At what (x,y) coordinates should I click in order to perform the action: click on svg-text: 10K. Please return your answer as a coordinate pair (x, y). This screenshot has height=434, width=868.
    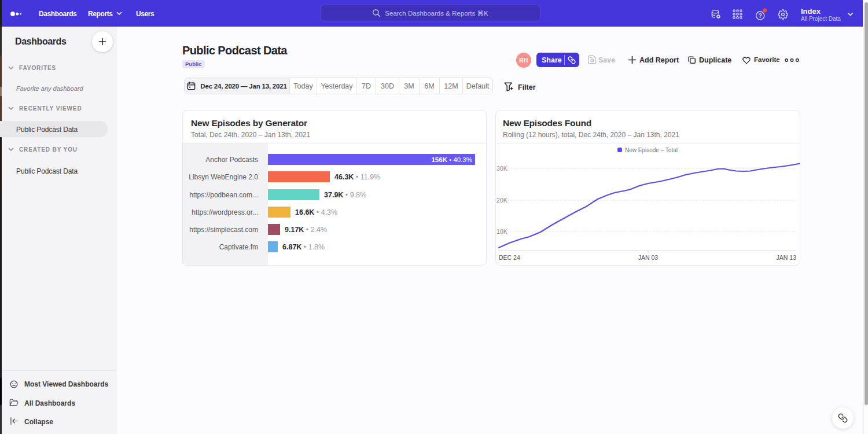
    Looking at the image, I should click on (502, 231).